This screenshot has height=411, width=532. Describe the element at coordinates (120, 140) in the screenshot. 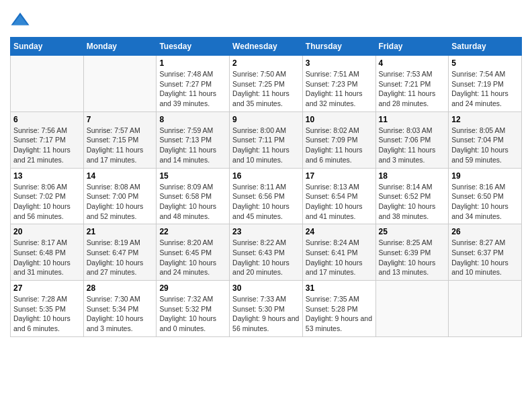

I see `day-cell: 7Sunrise: 7:57 AM Sunset: 7:15 PM Daylig…` at that location.